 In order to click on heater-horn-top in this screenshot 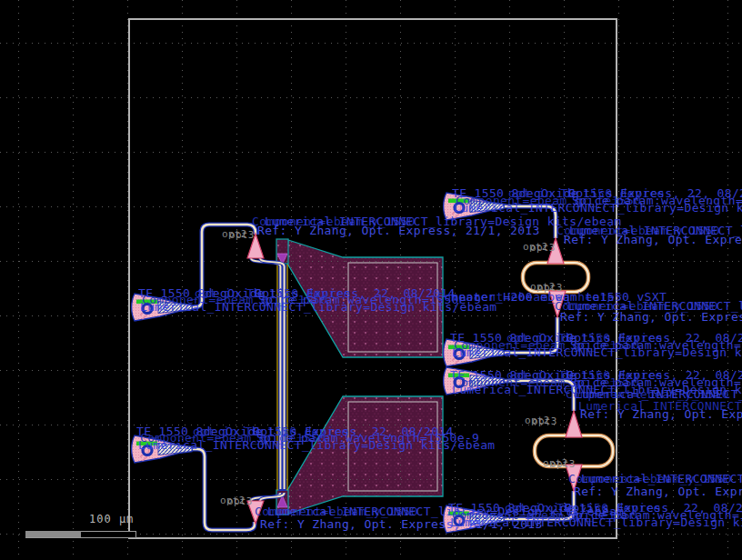, I will do `click(360, 298)`.